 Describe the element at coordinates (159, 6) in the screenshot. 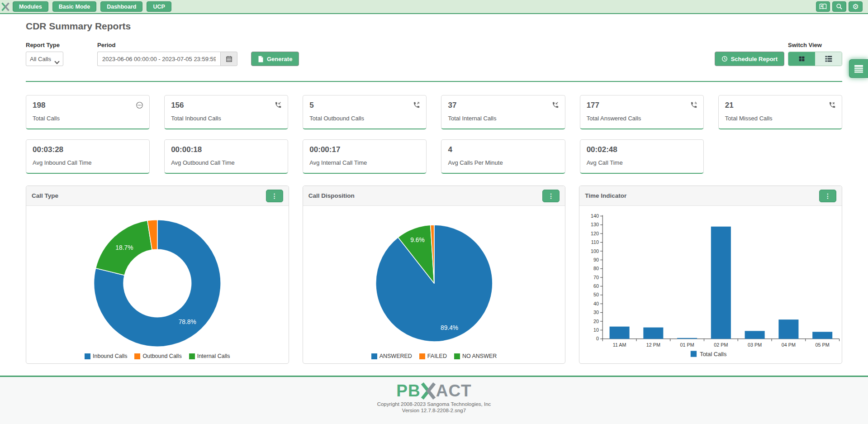

I see `nav-button-ucp: UCP` at that location.